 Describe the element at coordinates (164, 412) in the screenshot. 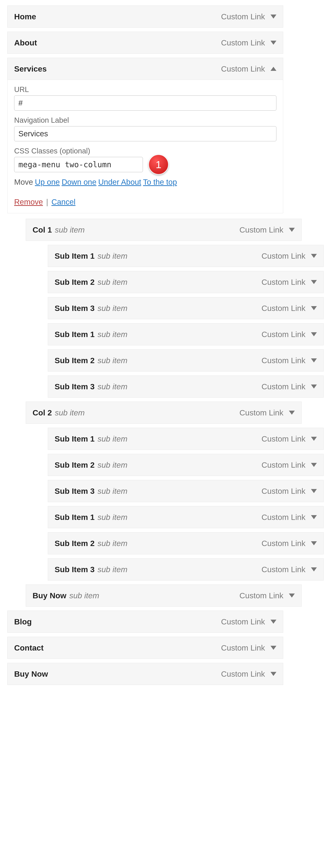

I see `menu-item-bar: Col 2sub itemCustom Link` at that location.